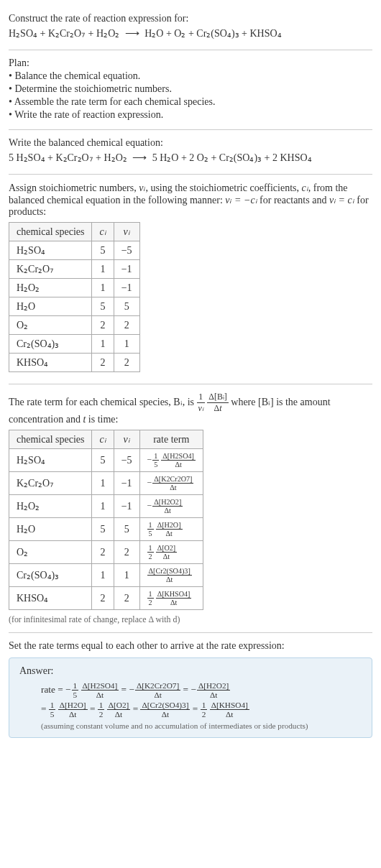  I want to click on plan-label: Plan:, so click(190, 63).